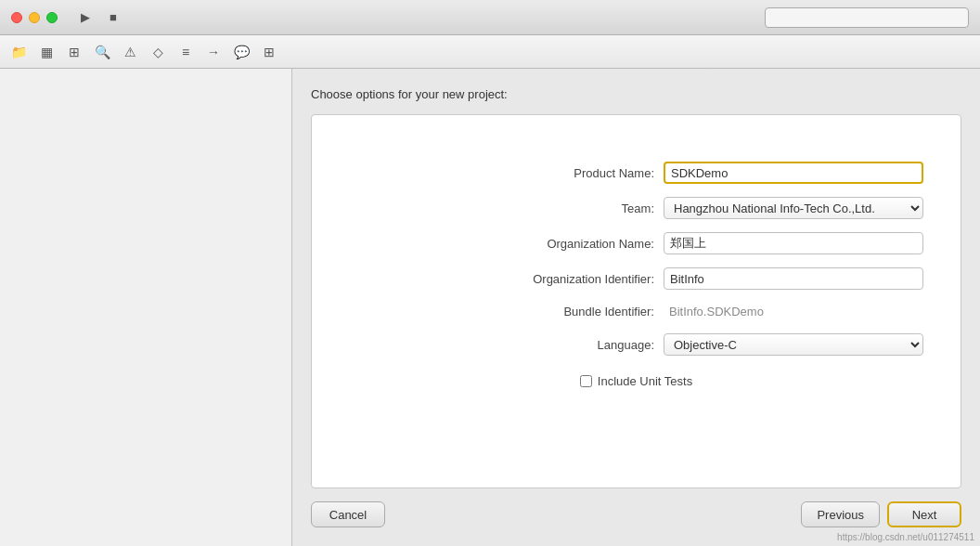 The height and width of the screenshot is (546, 980). I want to click on stop-icon: ■, so click(113, 18).